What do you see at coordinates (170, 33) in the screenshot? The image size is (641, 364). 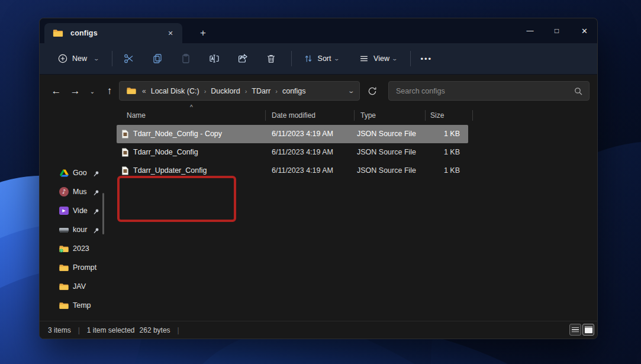 I see `tab-close-icon: ✕` at bounding box center [170, 33].